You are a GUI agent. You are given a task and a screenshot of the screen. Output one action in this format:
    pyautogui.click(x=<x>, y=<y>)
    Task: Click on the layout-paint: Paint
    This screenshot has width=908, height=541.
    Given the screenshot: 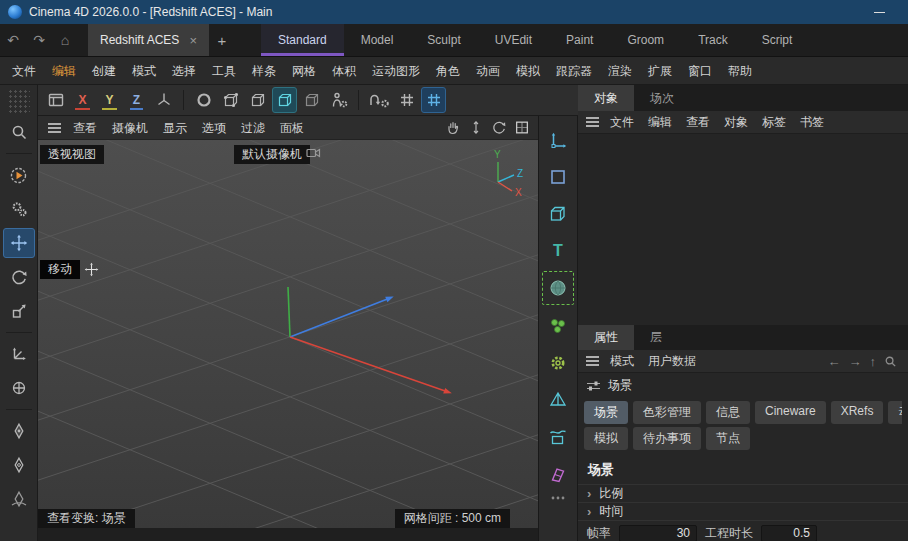 What is the action you would take?
    pyautogui.click(x=580, y=40)
    